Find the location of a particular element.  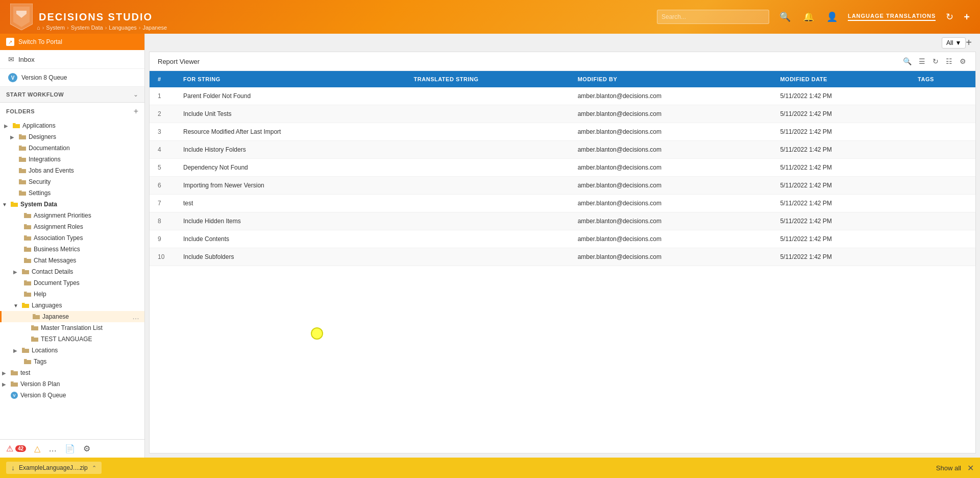

add-folder-button: + is located at coordinates (136, 111).